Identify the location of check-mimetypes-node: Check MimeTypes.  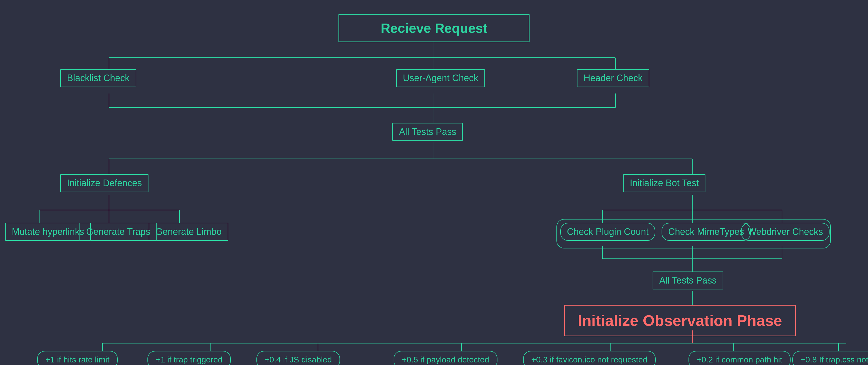
(706, 232).